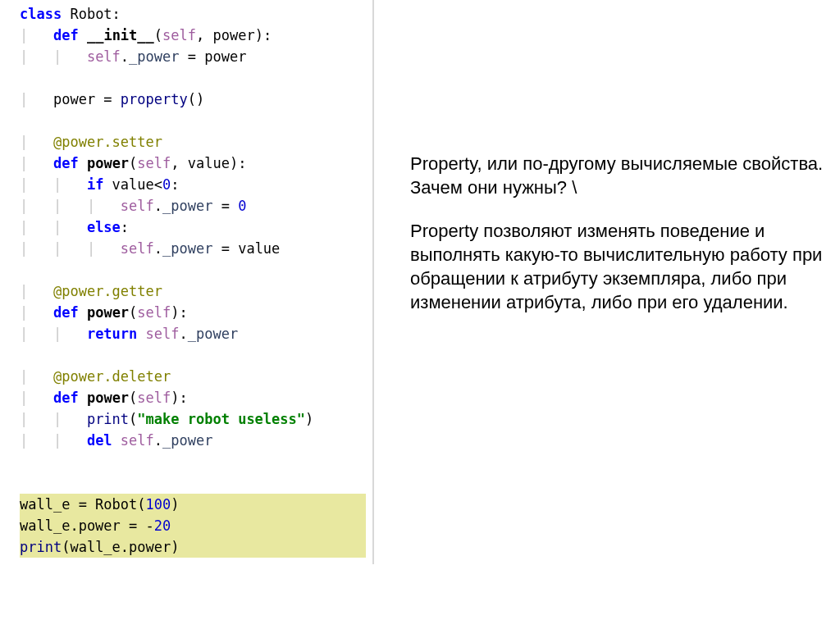  I want to click on code-line: | | if value<0:, so click(193, 185).